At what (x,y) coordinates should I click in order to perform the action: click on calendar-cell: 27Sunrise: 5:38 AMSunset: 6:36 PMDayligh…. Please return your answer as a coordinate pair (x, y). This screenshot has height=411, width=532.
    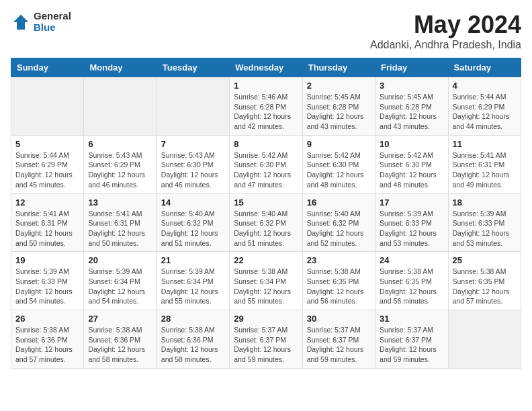
    Looking at the image, I should click on (120, 340).